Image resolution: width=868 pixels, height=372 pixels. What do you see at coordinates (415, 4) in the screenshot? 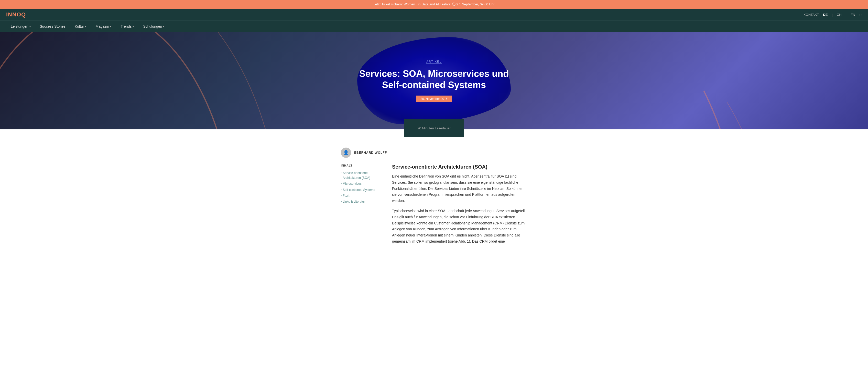
I see `banner-text: Jetzt Ticket sichern: Women+ in Data and…` at bounding box center [415, 4].